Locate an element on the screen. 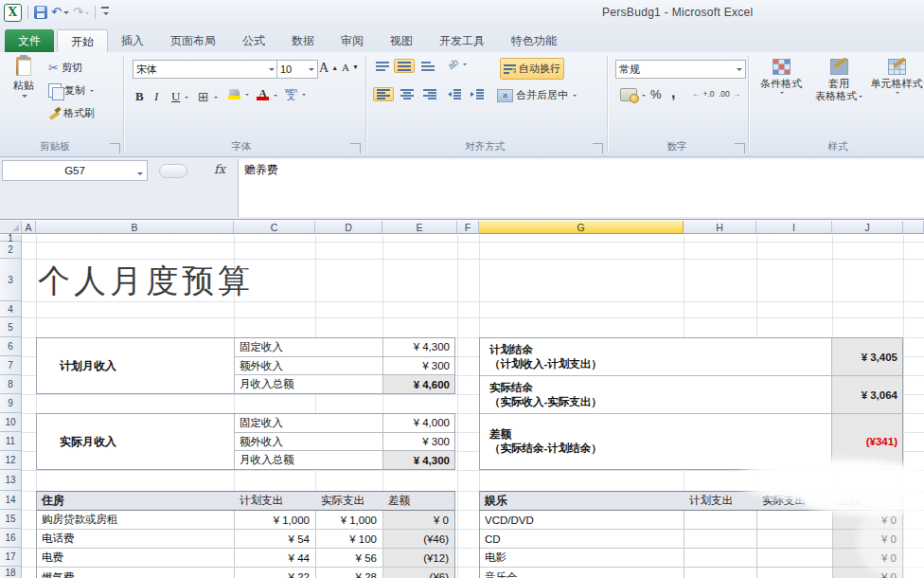  align-top-button is located at coordinates (382, 66).